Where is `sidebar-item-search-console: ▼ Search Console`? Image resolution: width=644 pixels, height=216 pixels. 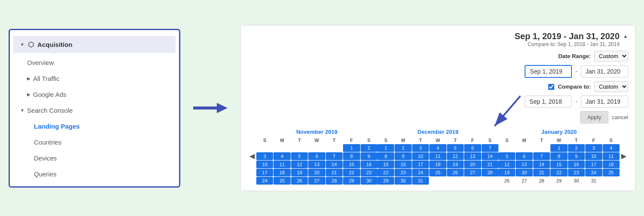
sidebar-item-search-console: ▼ Search Console is located at coordinates (94, 110).